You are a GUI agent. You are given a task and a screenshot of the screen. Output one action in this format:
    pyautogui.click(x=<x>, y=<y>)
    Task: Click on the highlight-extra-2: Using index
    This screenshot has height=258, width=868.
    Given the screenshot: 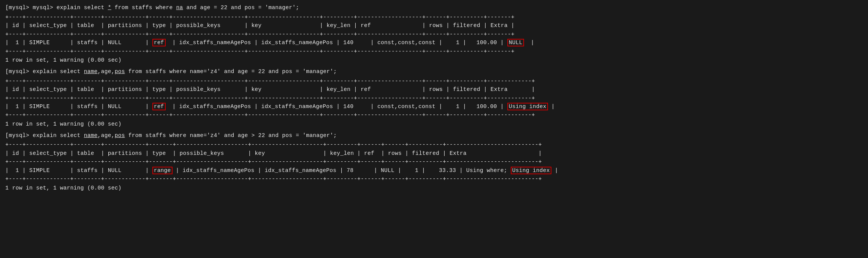 What is the action you would take?
    pyautogui.click(x=527, y=107)
    